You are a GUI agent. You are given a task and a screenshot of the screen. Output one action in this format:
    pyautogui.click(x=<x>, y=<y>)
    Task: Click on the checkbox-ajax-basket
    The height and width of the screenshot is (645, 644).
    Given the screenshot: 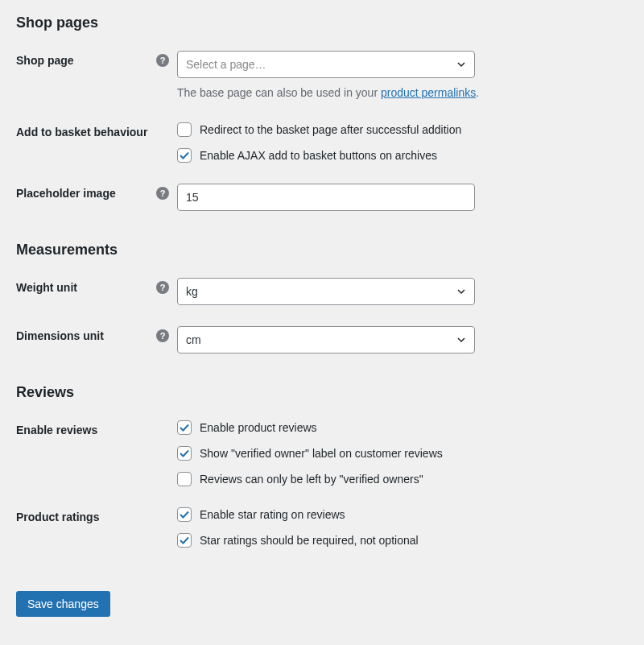 What is the action you would take?
    pyautogui.click(x=184, y=155)
    